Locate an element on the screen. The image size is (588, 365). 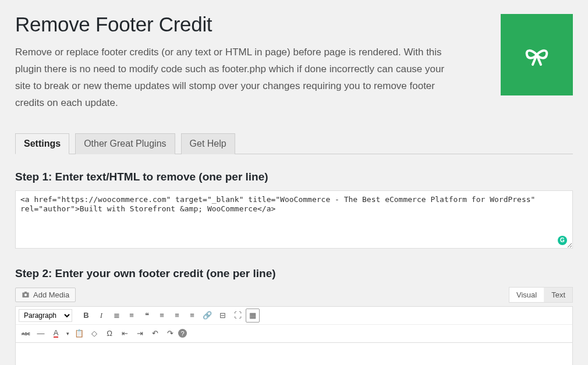
align-right-button: ≡ is located at coordinates (192, 316).